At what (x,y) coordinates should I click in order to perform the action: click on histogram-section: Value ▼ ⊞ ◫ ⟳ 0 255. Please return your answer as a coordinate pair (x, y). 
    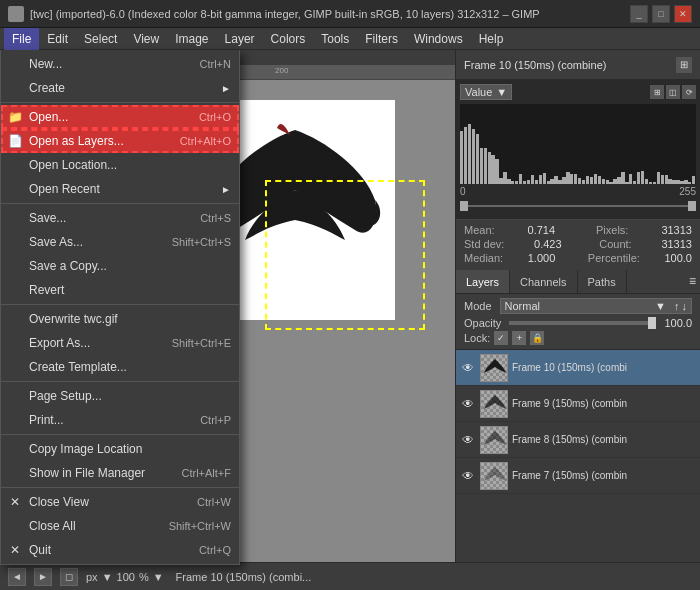
    Looking at the image, I should click on (578, 150).